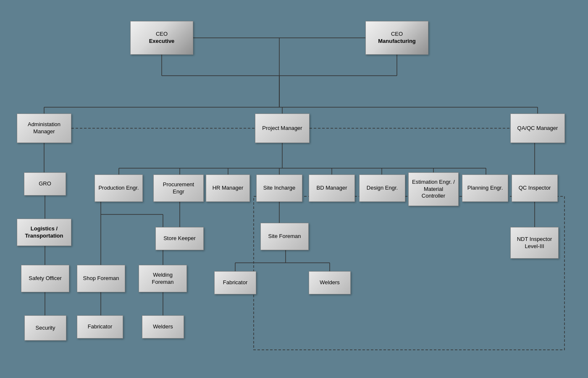  I want to click on node-label: QC Inspector, so click(535, 188).